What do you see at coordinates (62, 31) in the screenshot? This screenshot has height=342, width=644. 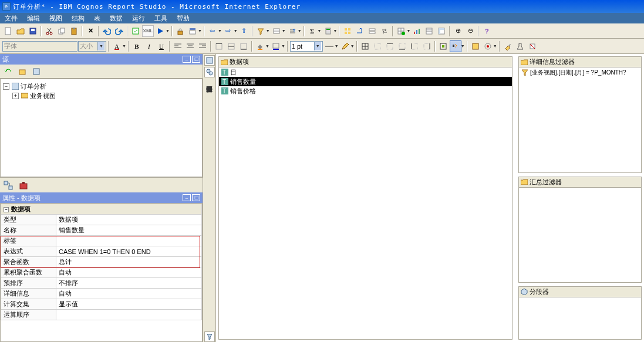 I see `copy-icon` at bounding box center [62, 31].